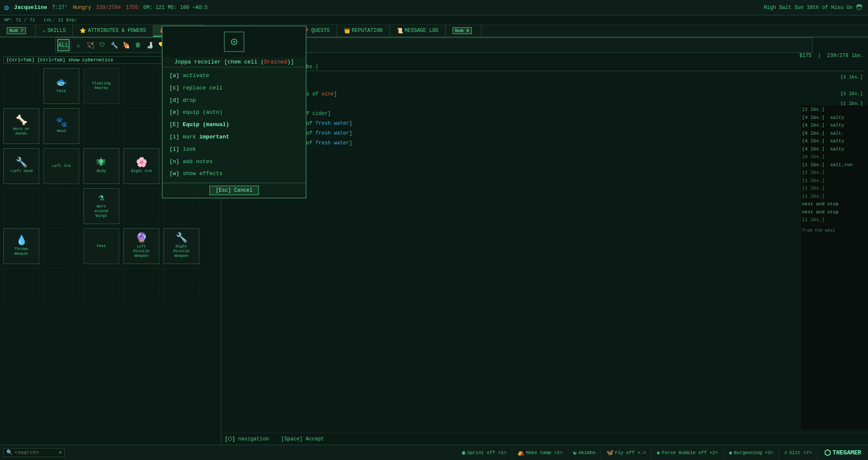  What do you see at coordinates (234, 150) in the screenshot?
I see `context-option-look: [l] look` at bounding box center [234, 150].